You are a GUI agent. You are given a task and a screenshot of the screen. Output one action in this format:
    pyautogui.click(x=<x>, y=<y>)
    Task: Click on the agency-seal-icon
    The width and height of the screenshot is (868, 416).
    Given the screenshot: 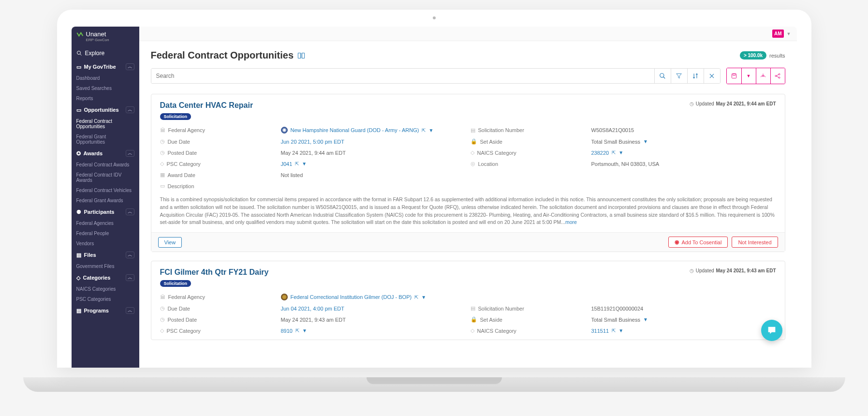 What is the action you would take?
    pyautogui.click(x=284, y=297)
    